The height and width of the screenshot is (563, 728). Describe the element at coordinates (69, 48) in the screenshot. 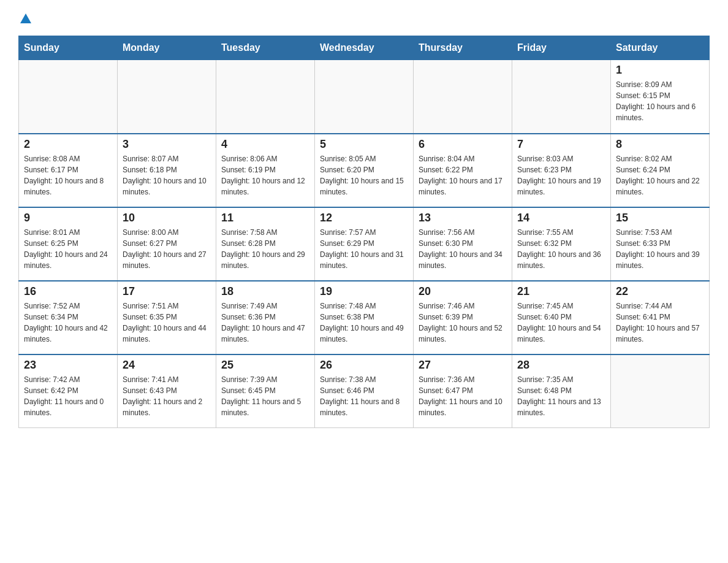

I see `weekday-header-sunday: Sunday` at that location.